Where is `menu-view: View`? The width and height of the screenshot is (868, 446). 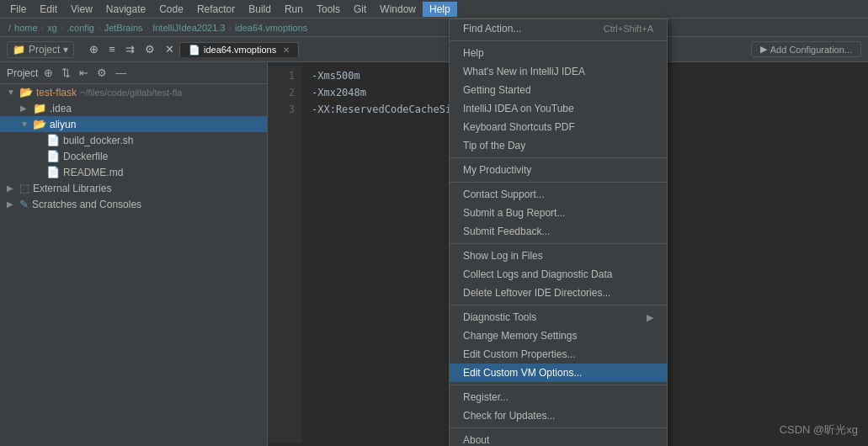 menu-view: View is located at coordinates (82, 9).